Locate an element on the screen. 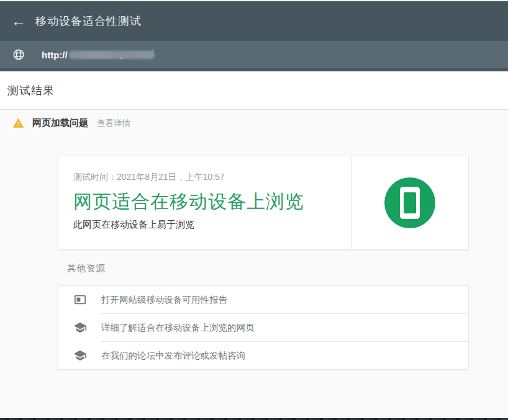 This screenshot has width=508, height=420. app-header: ← 移动设备适合性测试 is located at coordinates (254, 21).